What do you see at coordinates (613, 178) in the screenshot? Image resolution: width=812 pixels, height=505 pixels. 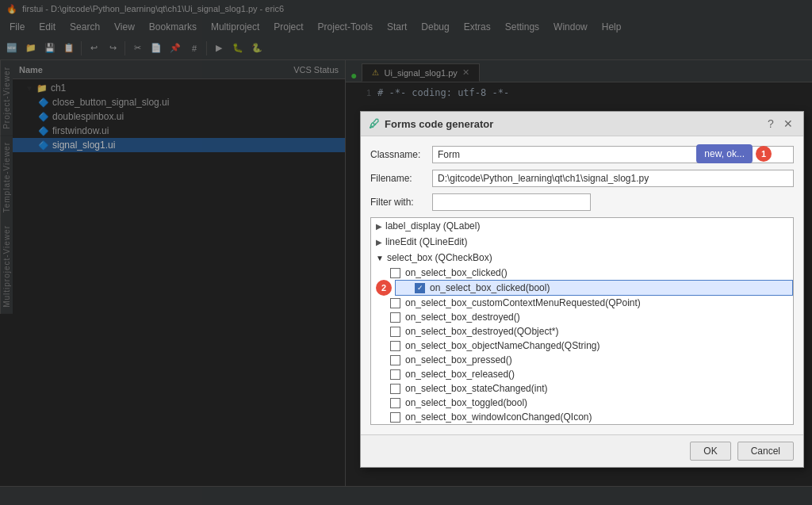 I see `filename-input` at bounding box center [613, 178].